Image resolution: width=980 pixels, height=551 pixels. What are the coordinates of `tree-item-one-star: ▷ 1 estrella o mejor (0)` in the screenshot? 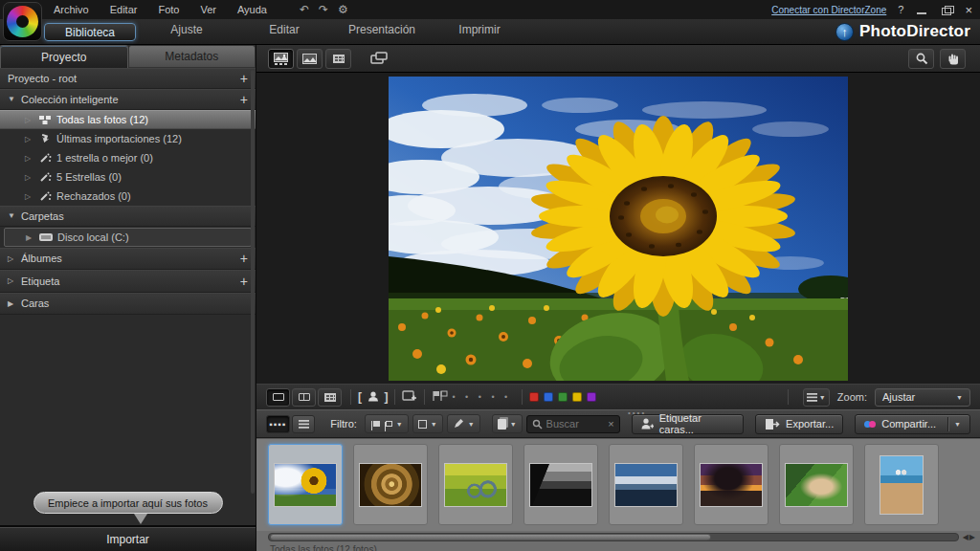 It's located at (128, 158).